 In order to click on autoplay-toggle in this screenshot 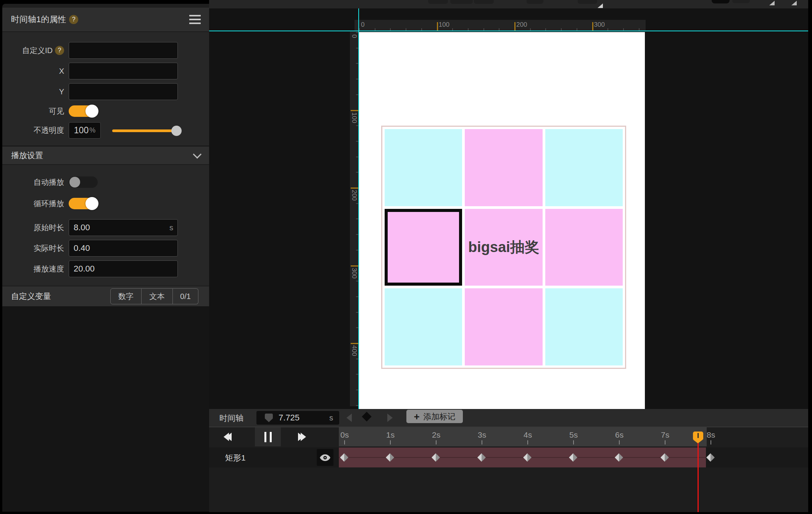, I will do `click(83, 182)`.